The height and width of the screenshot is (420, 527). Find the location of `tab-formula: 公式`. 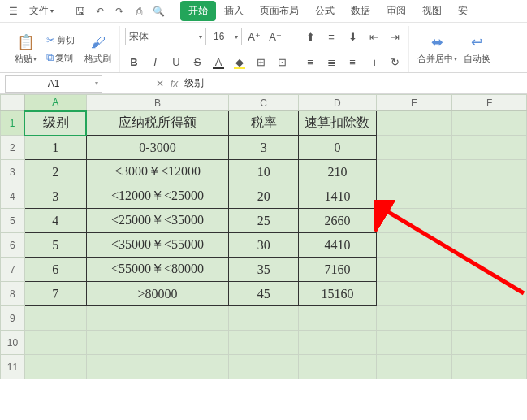

tab-formula: 公式 is located at coordinates (325, 11).